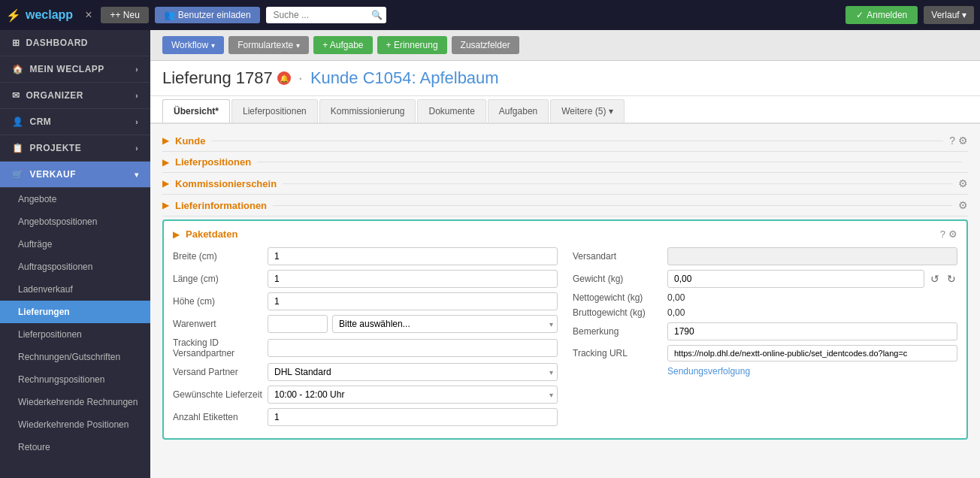 This screenshot has width=980, height=478. I want to click on sidebar-sub-rechnungspositionen: Rechnungspositionen, so click(75, 380).